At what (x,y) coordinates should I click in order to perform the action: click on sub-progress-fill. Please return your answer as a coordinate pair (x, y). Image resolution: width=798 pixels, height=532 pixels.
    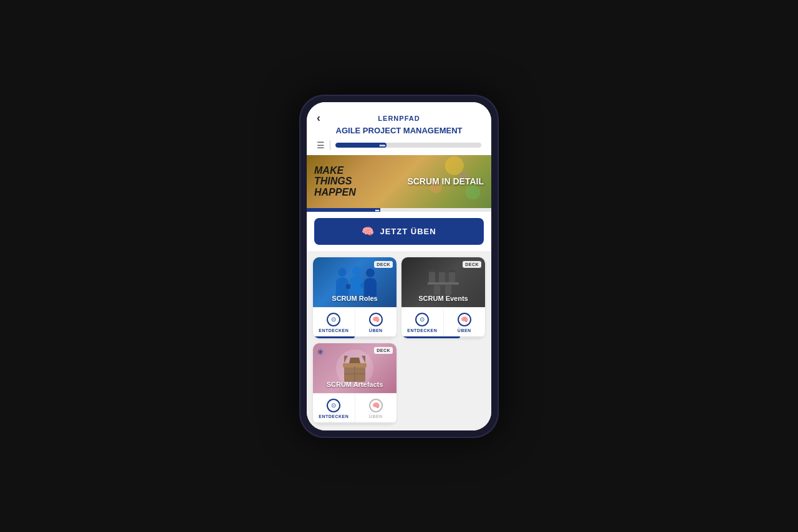
    Looking at the image, I should click on (344, 210).